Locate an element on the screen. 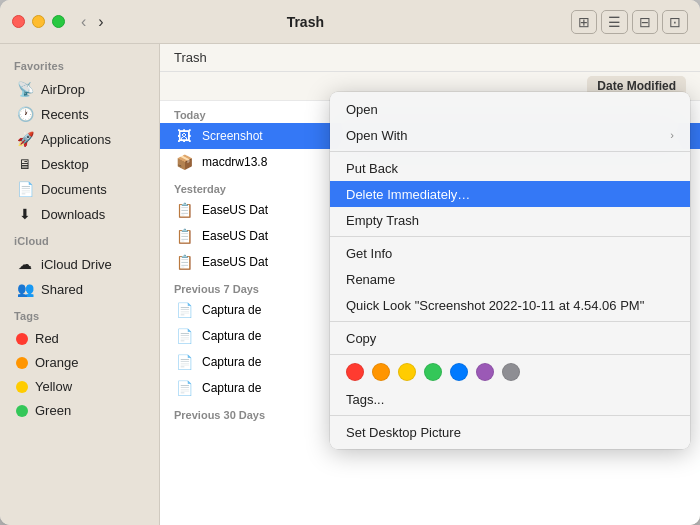 This screenshot has width=700, height=525. sidebar-item-downloads: ⬇ Downloads is located at coordinates (80, 214).